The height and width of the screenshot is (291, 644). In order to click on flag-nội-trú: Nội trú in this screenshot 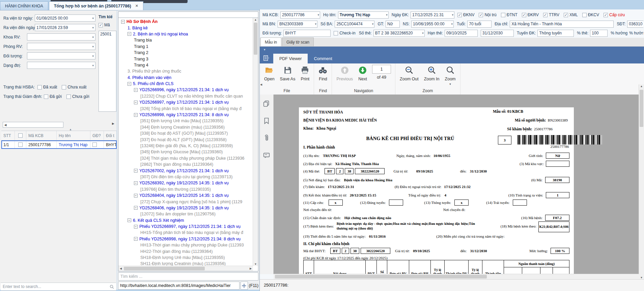, I will do `click(487, 15)`.